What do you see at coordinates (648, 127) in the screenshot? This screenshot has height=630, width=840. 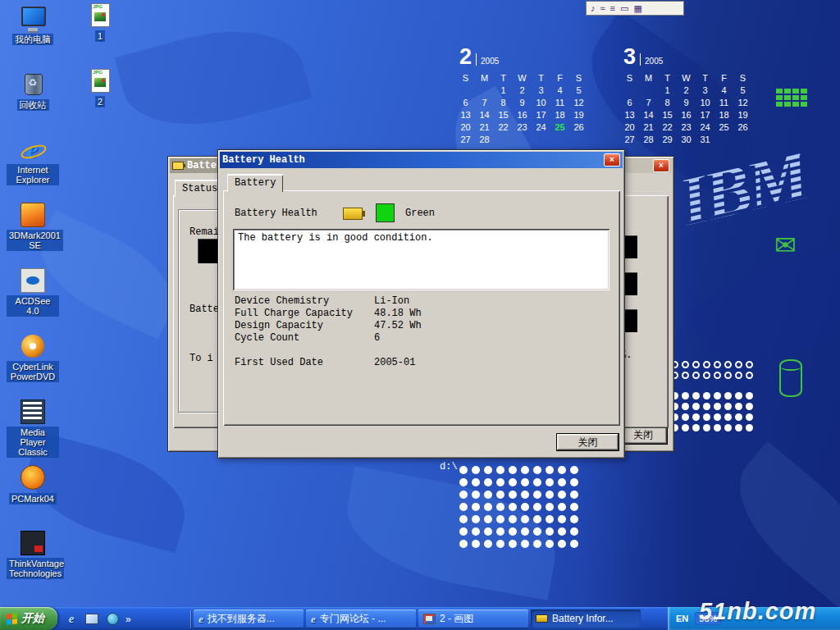 I see `calendar-day: 21` at bounding box center [648, 127].